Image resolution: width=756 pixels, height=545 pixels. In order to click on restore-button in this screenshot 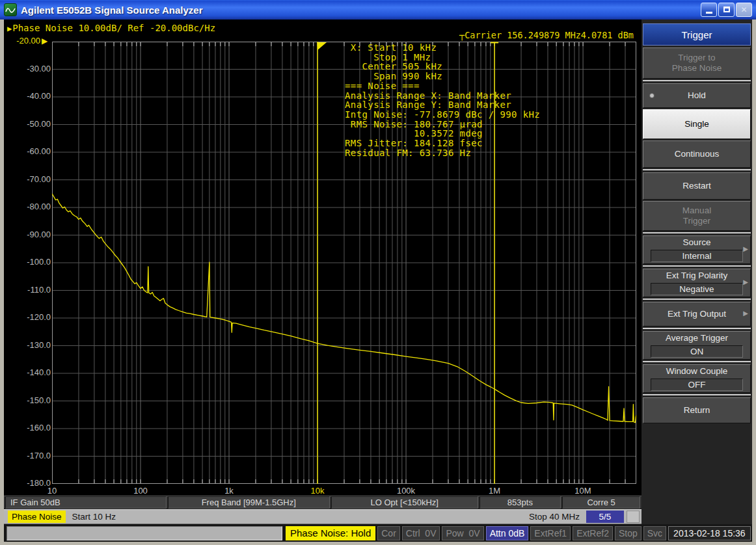, I will do `click(726, 10)`.